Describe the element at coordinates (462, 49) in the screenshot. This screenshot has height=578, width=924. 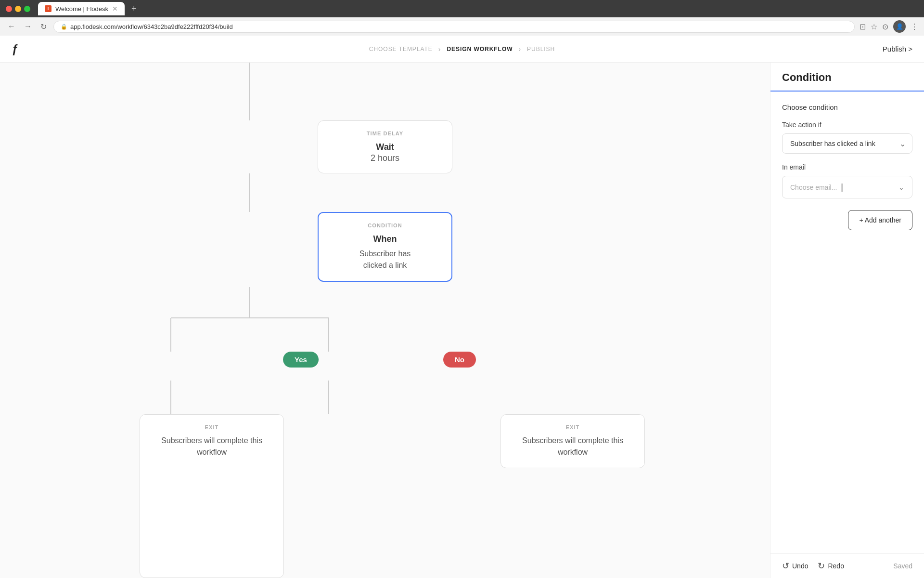
I see `app-steps: CHOOSE TEMPLATE › DESIGN WORKFLOW › PUBL…` at that location.